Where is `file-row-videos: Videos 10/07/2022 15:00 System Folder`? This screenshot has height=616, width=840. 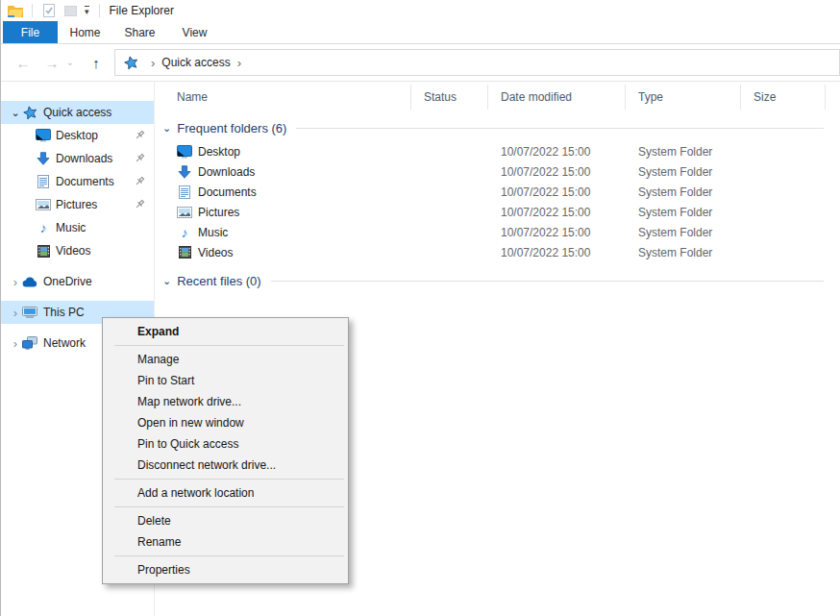
file-row-videos: Videos 10/07/2022 15:00 System Folder is located at coordinates (498, 252).